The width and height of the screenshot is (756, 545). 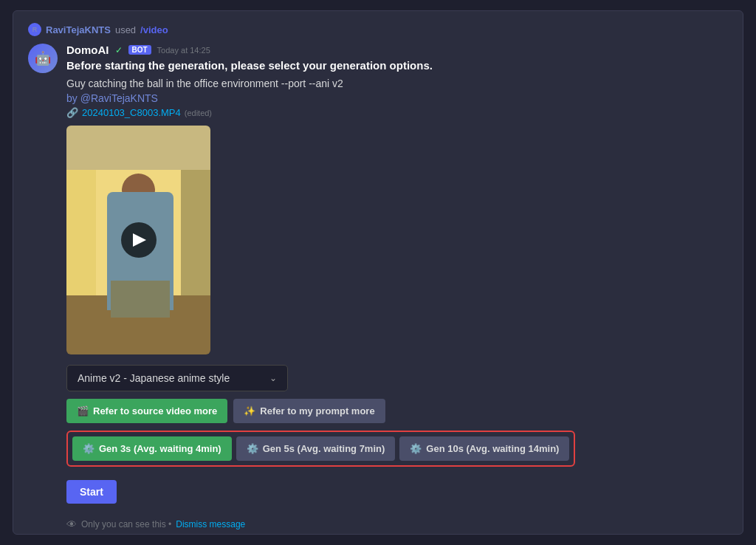 What do you see at coordinates (196, 233) in the screenshot?
I see `wall-right` at bounding box center [196, 233].